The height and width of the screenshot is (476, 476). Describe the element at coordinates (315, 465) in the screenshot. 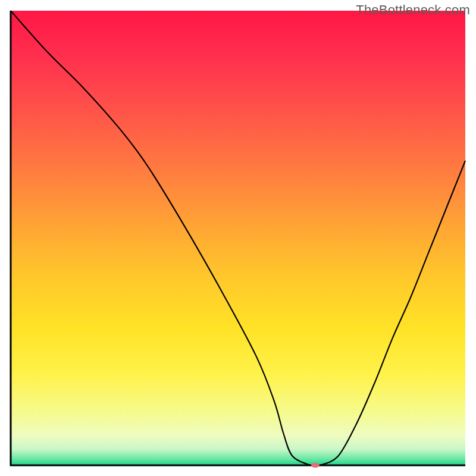

I see `optimum-marker` at that location.